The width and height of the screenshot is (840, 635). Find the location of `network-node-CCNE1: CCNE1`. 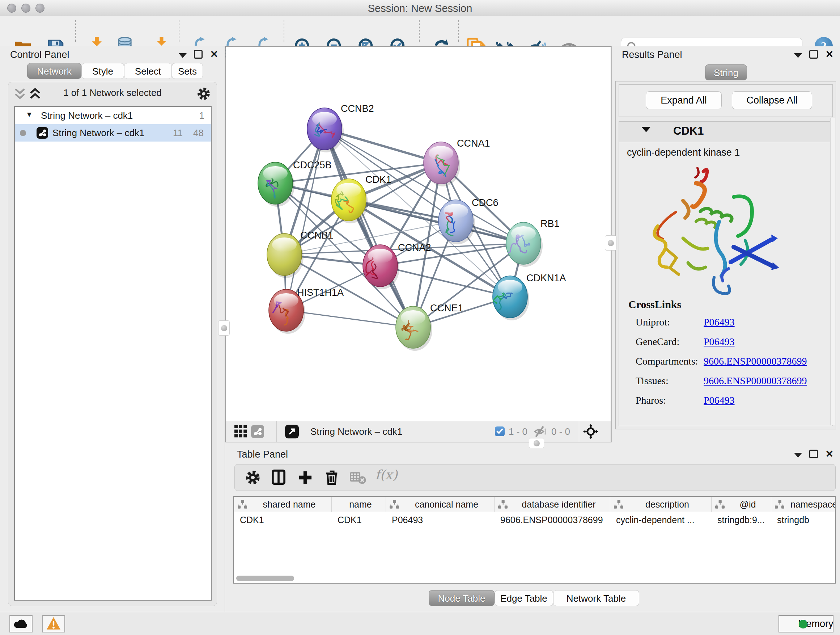

network-node-CCNE1: CCNE1 is located at coordinates (429, 327).